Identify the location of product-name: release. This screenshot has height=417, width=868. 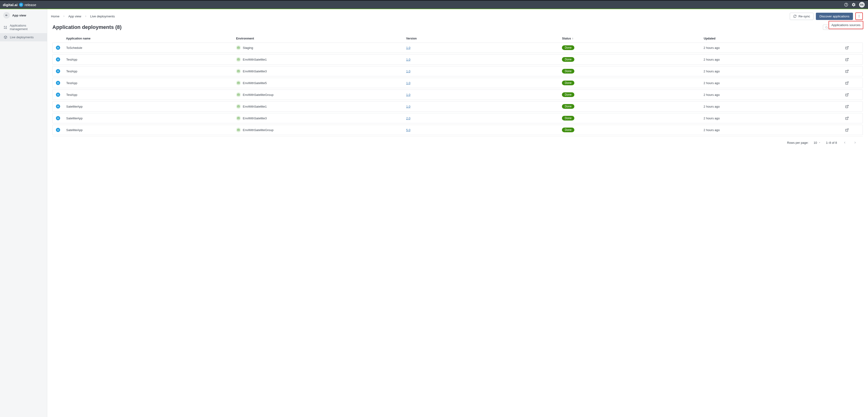
(30, 5).